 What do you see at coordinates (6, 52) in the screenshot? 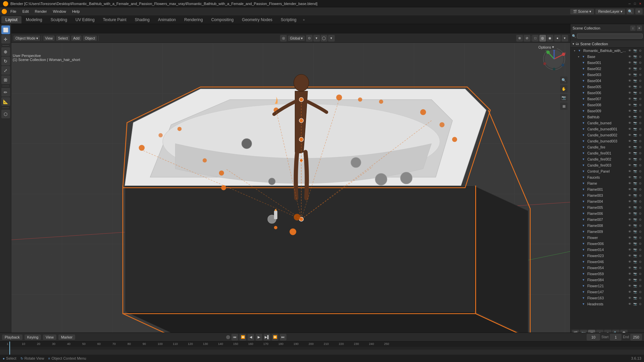
I see `tool-move: ⊕` at bounding box center [6, 52].